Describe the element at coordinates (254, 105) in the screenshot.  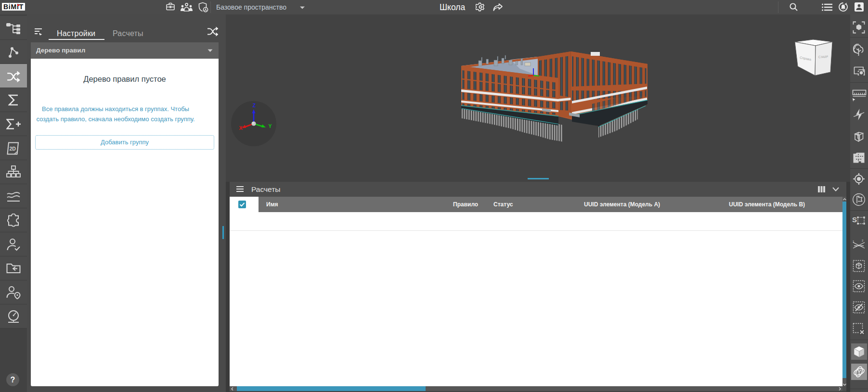
I see `svg-text: Z` at that location.